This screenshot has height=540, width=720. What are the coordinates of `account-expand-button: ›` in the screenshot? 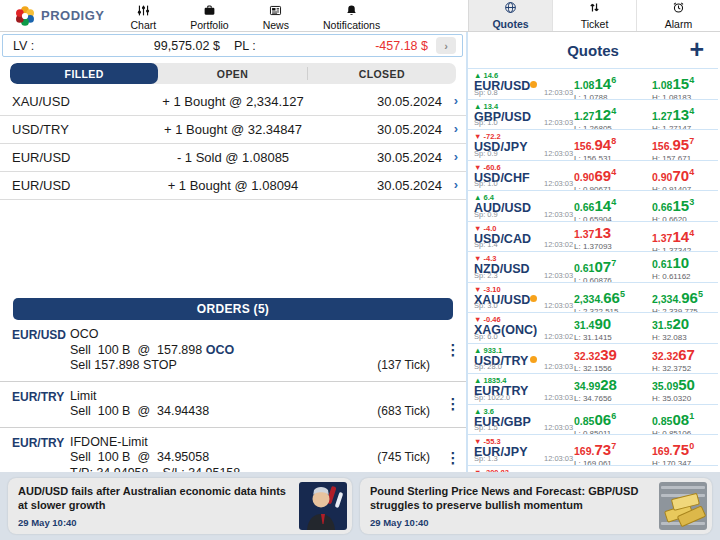 It's located at (446, 46).